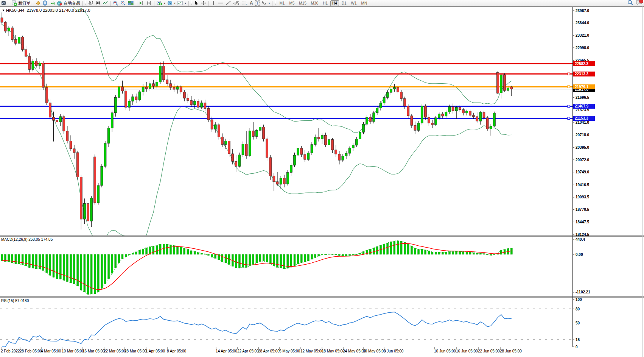 The height and width of the screenshot is (357, 644). Describe the element at coordinates (204, 3) in the screenshot. I see `crosshair-icon` at that location.